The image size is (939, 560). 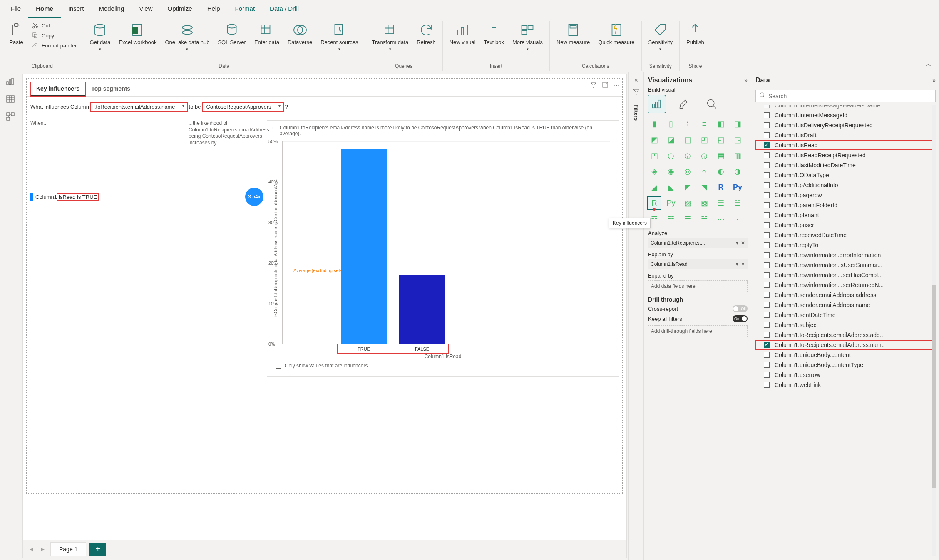 What do you see at coordinates (721, 171) in the screenshot?
I see `viz-type-card: ◐` at bounding box center [721, 171].